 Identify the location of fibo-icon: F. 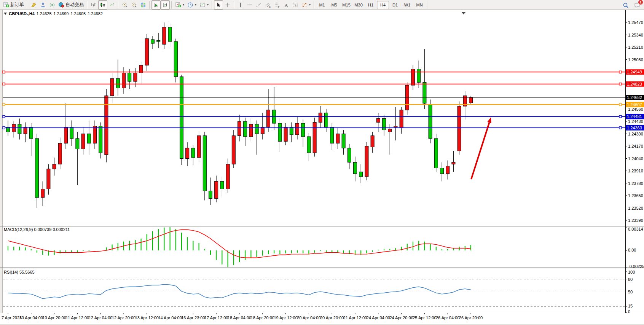
(277, 5).